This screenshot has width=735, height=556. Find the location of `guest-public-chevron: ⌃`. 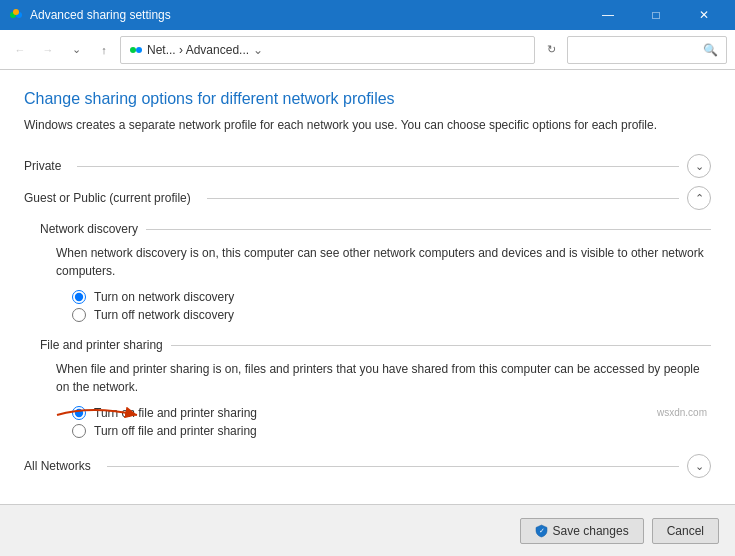

guest-public-chevron: ⌃ is located at coordinates (699, 198).